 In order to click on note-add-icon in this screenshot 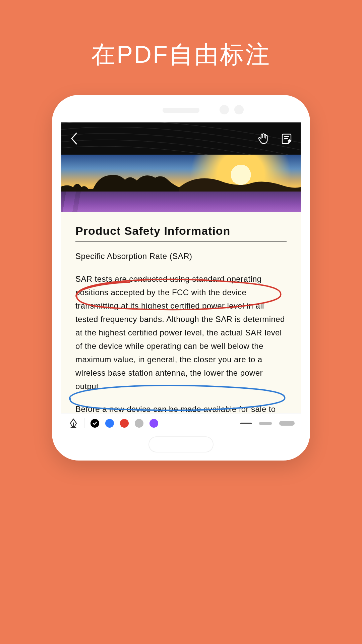, I will do `click(287, 139)`.